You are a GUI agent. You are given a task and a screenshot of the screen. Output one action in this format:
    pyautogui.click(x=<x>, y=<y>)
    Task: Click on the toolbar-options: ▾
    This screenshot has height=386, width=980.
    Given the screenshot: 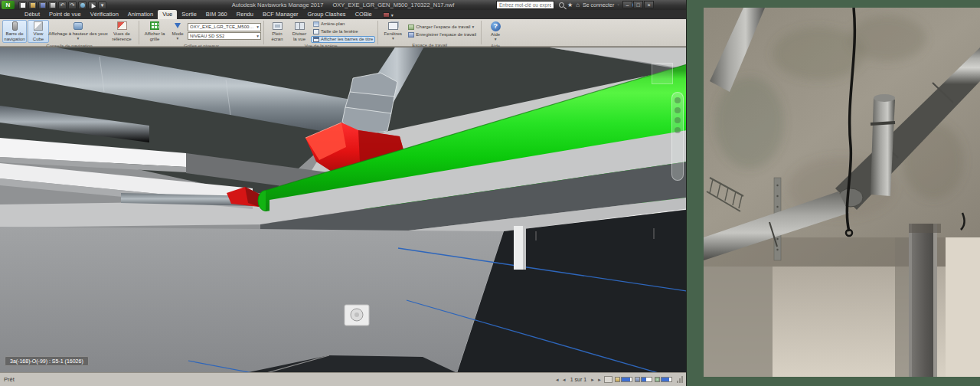 What is the action you would take?
    pyautogui.click(x=388, y=15)
    